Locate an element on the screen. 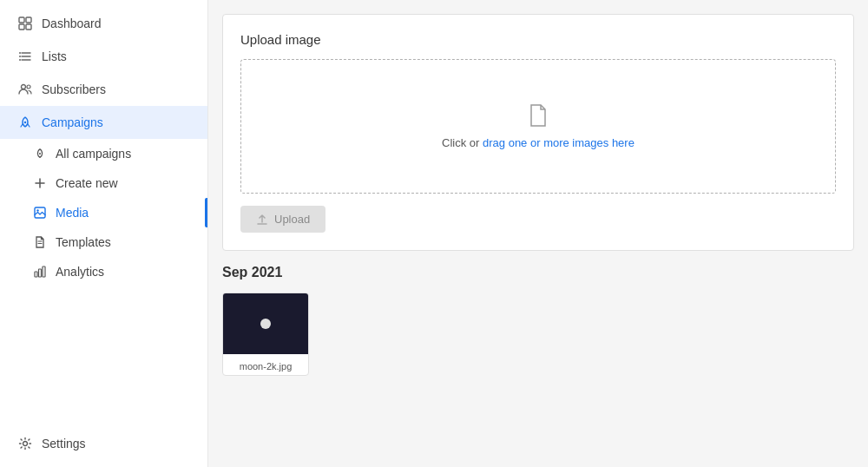 This screenshot has height=467, width=868. upload-dropzone-text: Click or drag one or more images here is located at coordinates (538, 142).